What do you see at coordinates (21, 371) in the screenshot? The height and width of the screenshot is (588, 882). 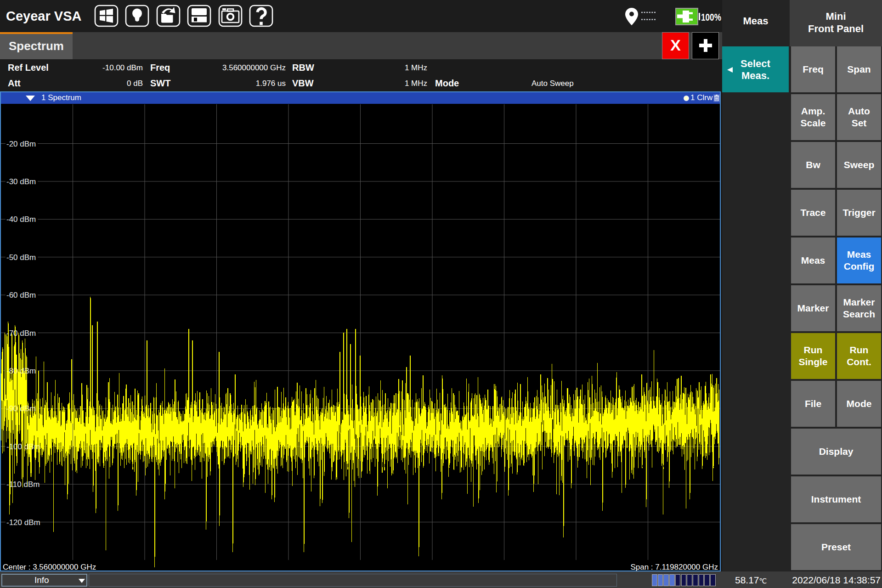 I see `svg-text: -80 dBm` at bounding box center [21, 371].